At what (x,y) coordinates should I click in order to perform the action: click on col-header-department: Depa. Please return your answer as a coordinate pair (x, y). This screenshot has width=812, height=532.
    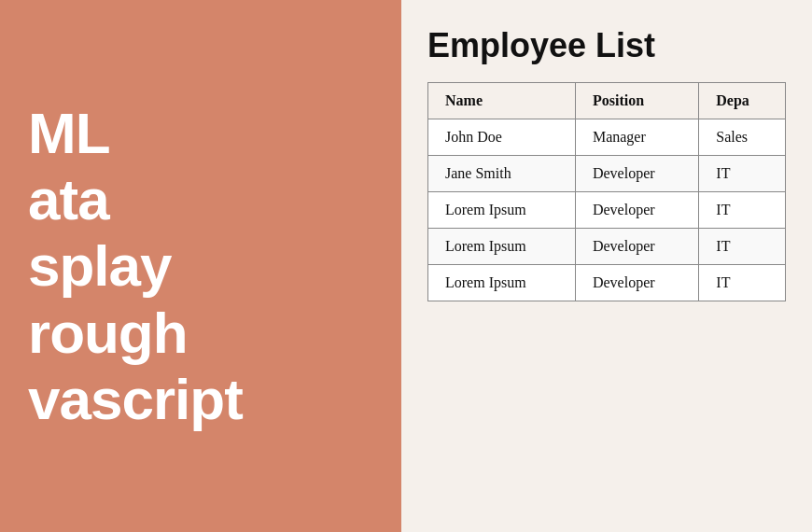
    Looking at the image, I should click on (743, 101).